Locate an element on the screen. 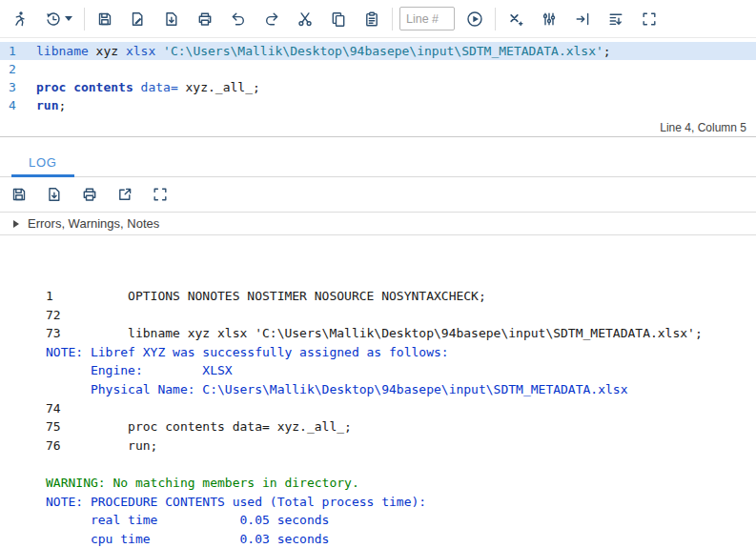 The image size is (756, 548). maximize-log-view-button is located at coordinates (160, 194).